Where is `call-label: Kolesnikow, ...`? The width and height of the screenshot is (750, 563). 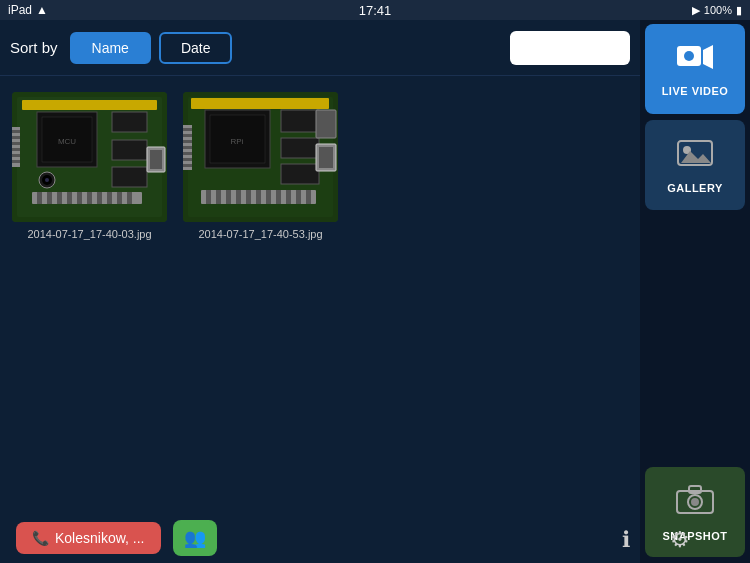
call-label: Kolesnikow, ... is located at coordinates (100, 538).